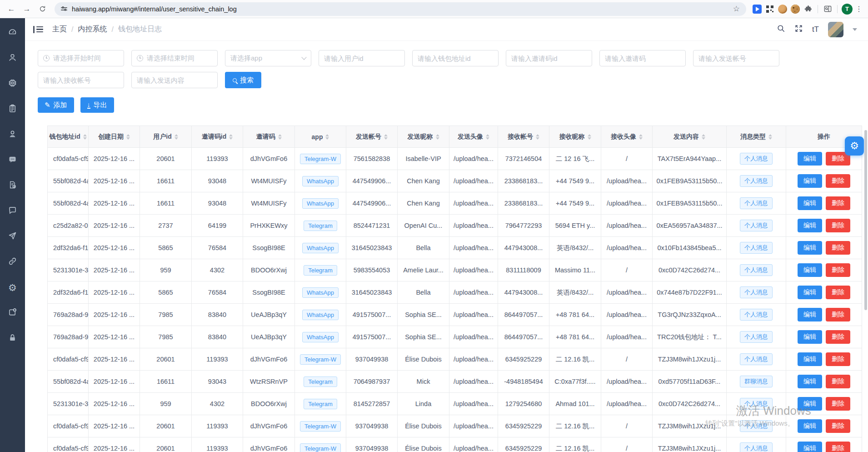 The width and height of the screenshot is (868, 452). I want to click on invite-id-field, so click(549, 58).